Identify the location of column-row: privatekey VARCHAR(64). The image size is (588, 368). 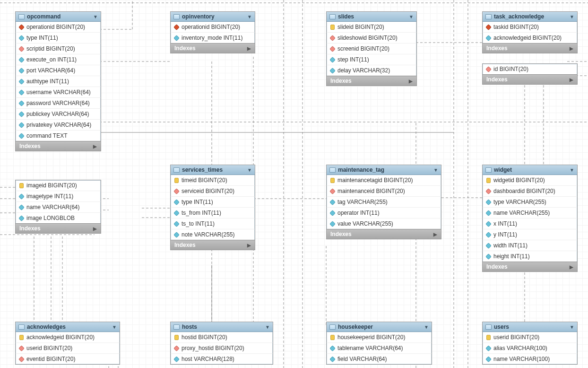
(58, 125).